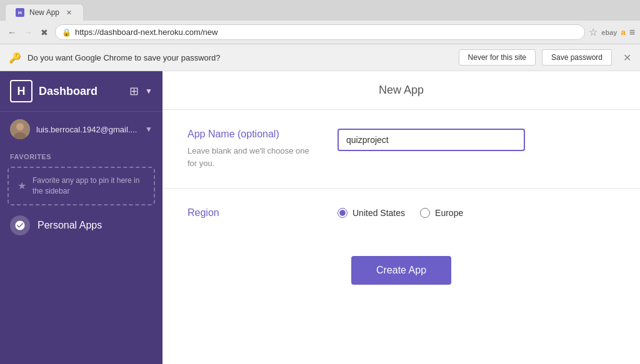  I want to click on sidebar-header: H Dashboard ⊞ ▼, so click(81, 91).